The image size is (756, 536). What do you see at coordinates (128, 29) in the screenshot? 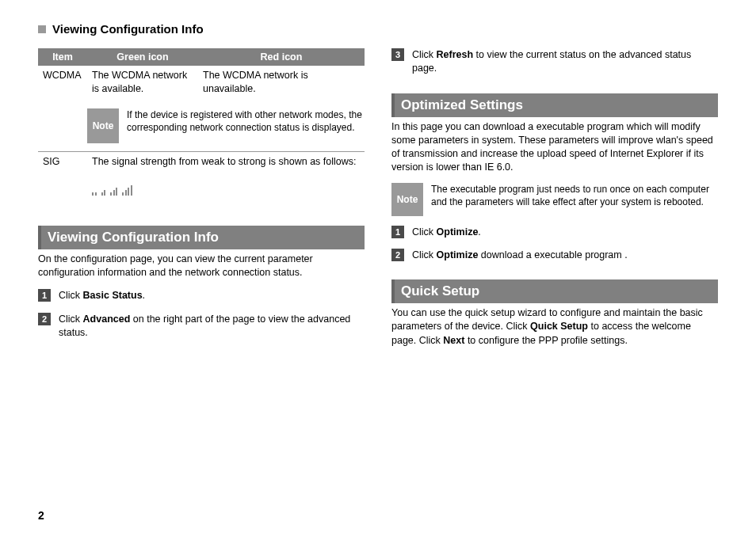
I see `page-title: Viewing Configuration Info` at bounding box center [128, 29].